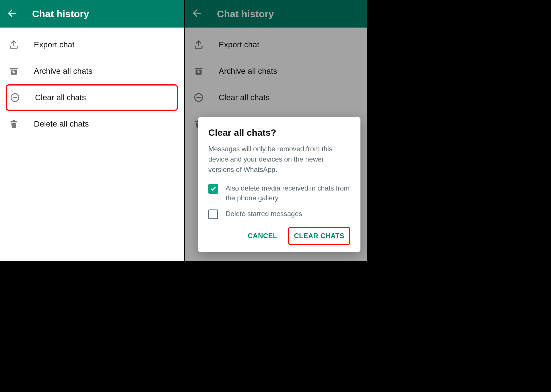 The height and width of the screenshot is (392, 551). I want to click on dialog-actions: CANCEL CLEAR CHATS, so click(279, 236).